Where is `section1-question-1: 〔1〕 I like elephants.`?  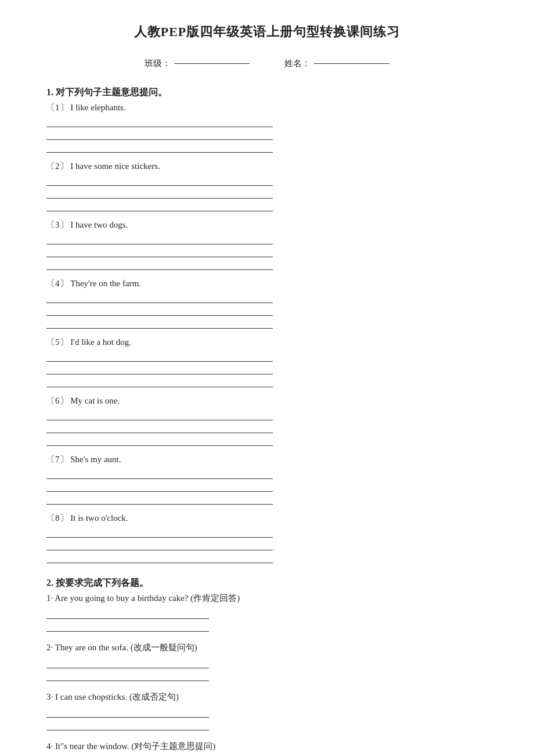 section1-question-1: 〔1〕 I like elephants. is located at coordinates (267, 128).